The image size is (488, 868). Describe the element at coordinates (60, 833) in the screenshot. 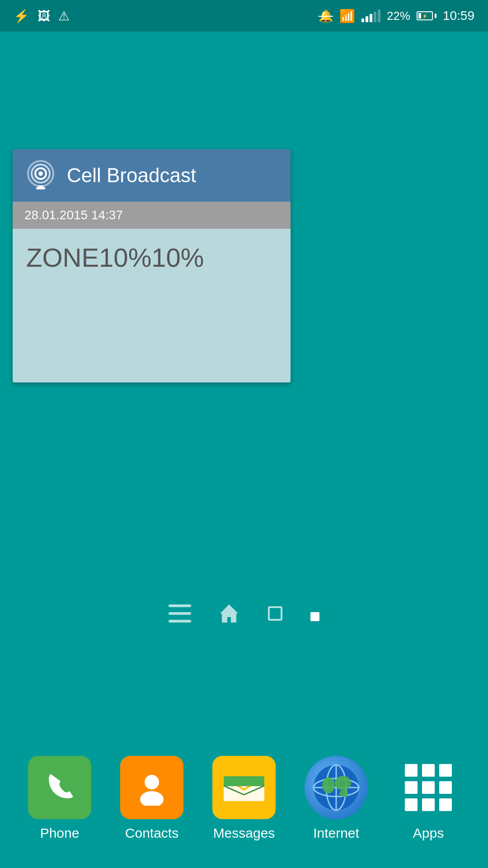

I see `phone-label: Phone` at that location.